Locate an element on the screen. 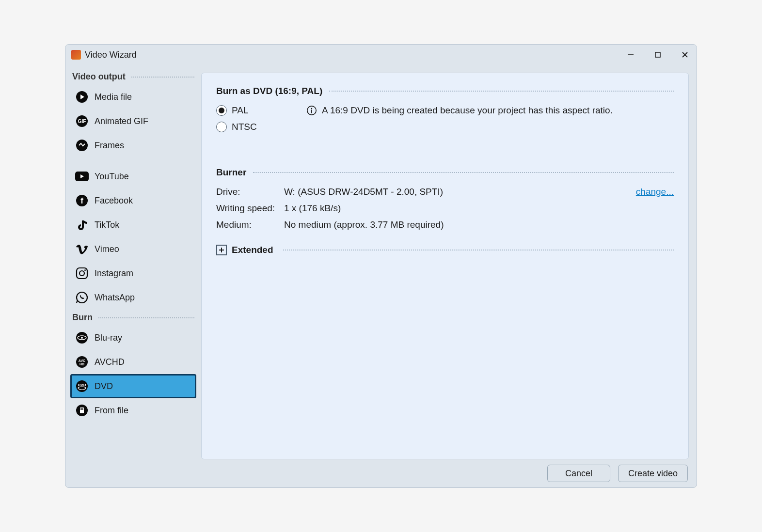 This screenshot has width=762, height=532. burner-label: Writing speed: is located at coordinates (250, 208).